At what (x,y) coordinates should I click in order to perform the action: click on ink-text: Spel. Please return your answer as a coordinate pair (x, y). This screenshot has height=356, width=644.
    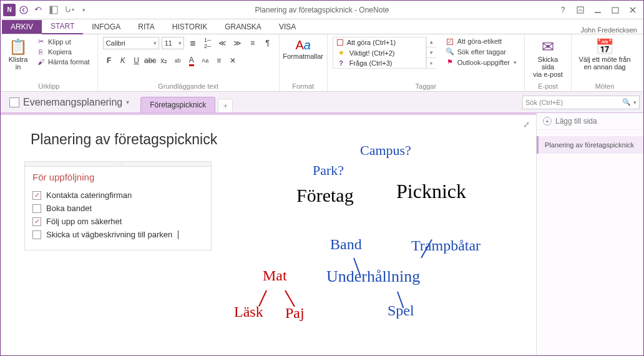
    Looking at the image, I should click on (401, 311).